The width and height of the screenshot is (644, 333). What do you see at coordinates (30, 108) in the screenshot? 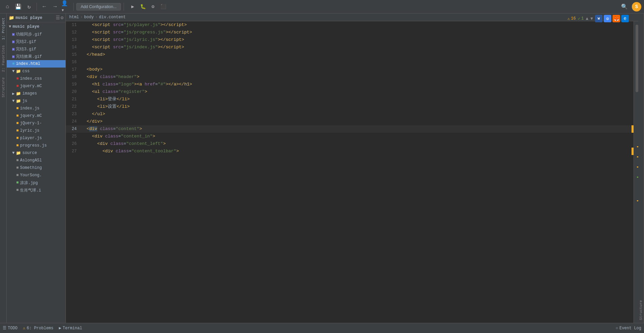
I see `file-label: index.js` at bounding box center [30, 108].